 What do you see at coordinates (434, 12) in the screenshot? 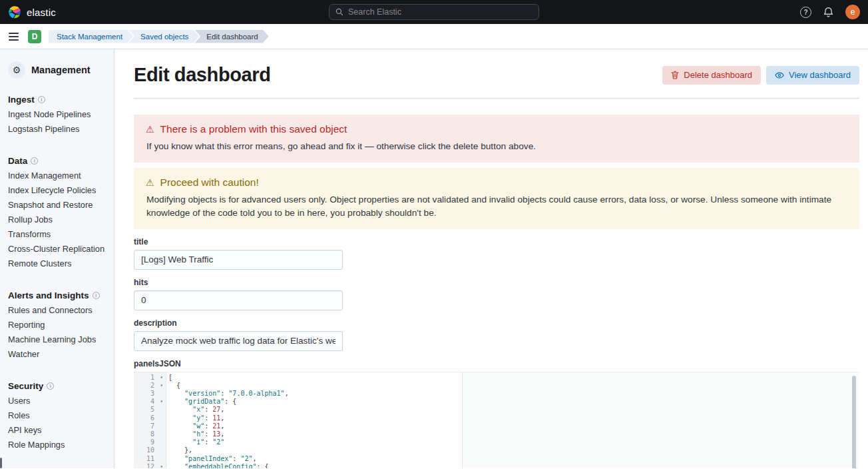
I see `global-search-box` at bounding box center [434, 12].